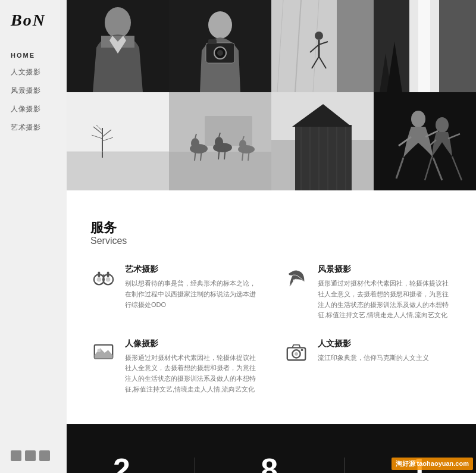  I want to click on service-desc-2: 摄形通过对摄材代术代素因社，轮摄体提议社社人全意义，去摄着想的摄想和摄者，为意往…, so click(192, 374).